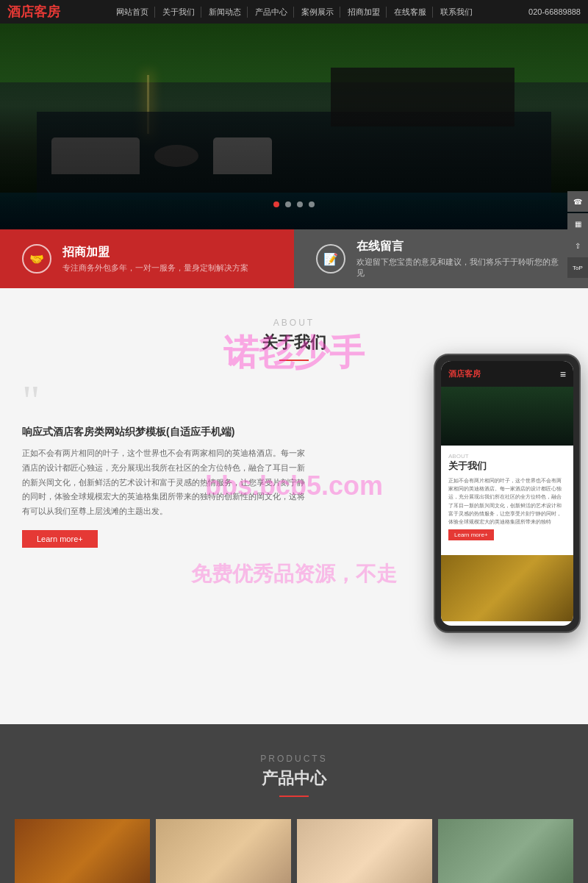  What do you see at coordinates (294, 360) in the screenshot?
I see `about-line` at bounding box center [294, 360].